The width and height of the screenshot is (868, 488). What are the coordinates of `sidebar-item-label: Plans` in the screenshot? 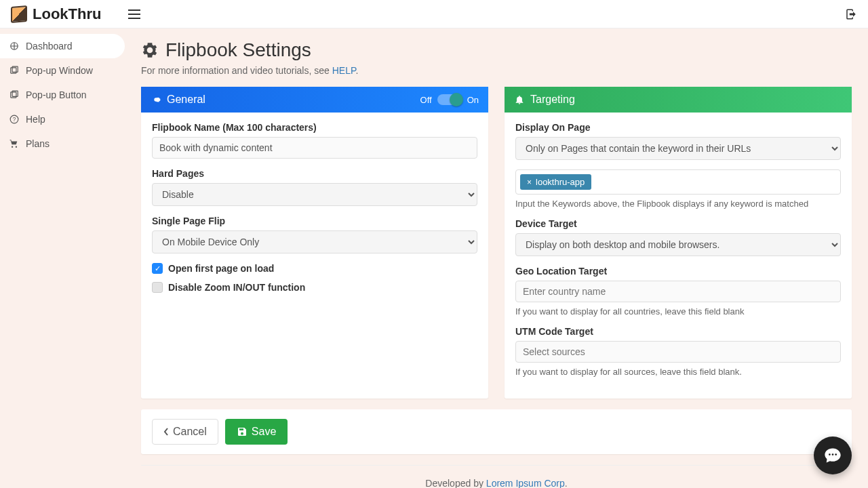 It's located at (38, 144).